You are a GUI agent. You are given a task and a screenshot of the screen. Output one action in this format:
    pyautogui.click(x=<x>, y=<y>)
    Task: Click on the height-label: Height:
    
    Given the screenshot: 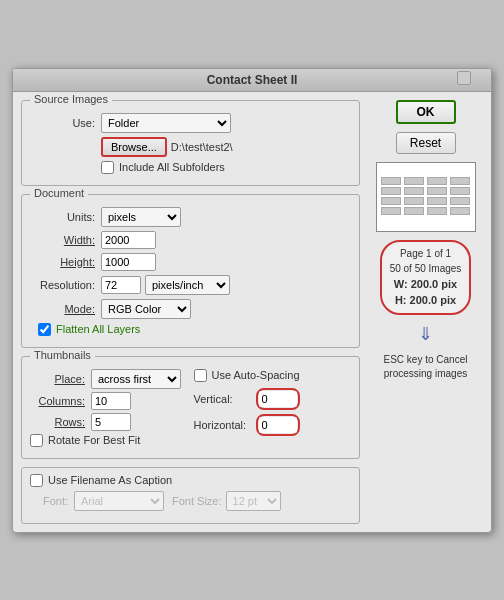 What is the action you would take?
    pyautogui.click(x=62, y=262)
    